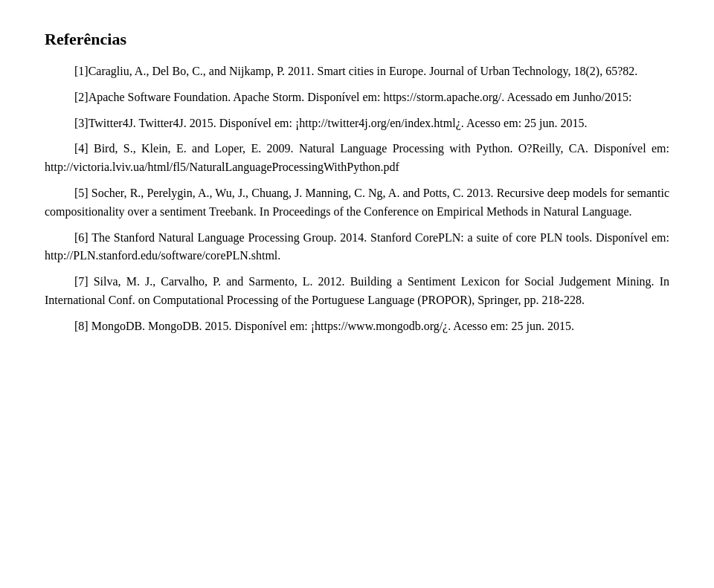 Image resolution: width=714 pixels, height=588 pixels. Describe the element at coordinates (357, 98) in the screenshot. I see `reference-2: [2]Apache Software Foundation. Apache St…` at that location.